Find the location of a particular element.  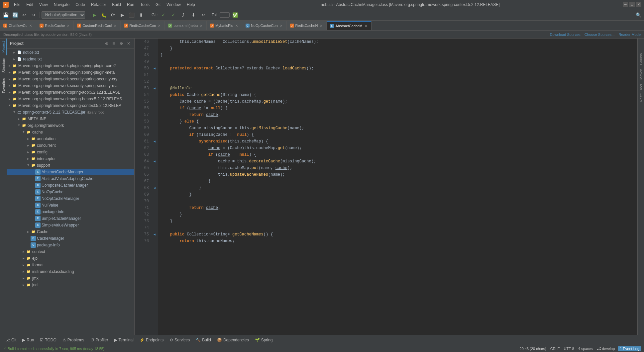

tree-item: CNoOpCache is located at coordinates (71, 192).